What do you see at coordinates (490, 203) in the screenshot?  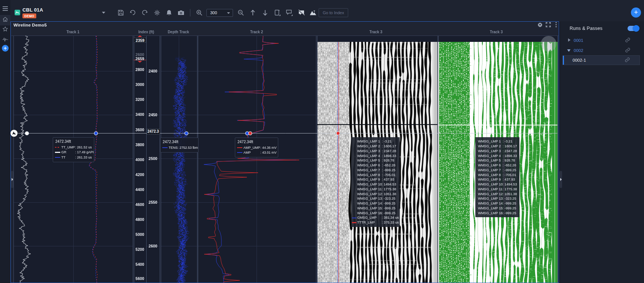 I see `curve-name: WMSG_LMP 14` at bounding box center [490, 203].